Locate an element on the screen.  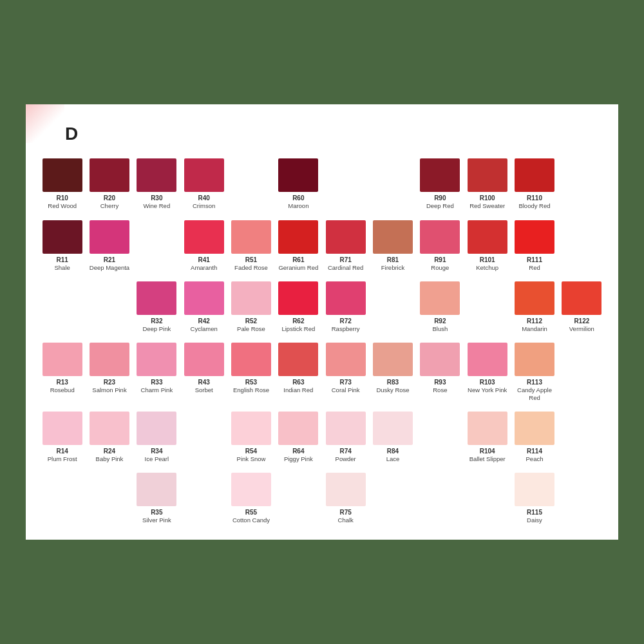
color-cell-R81: R81Firebrick is located at coordinates (393, 246).